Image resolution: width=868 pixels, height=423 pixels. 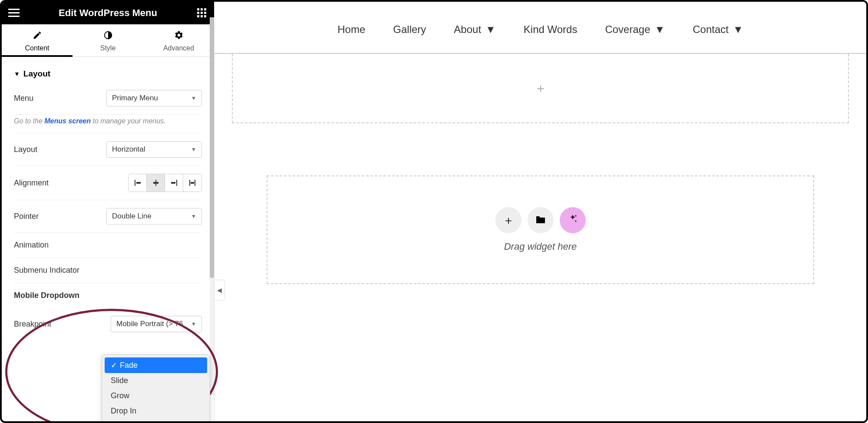 What do you see at coordinates (540, 28) in the screenshot?
I see `wordpress-menu-preview: Home Gallery About ▼ Kind Words Coverage…` at bounding box center [540, 28].